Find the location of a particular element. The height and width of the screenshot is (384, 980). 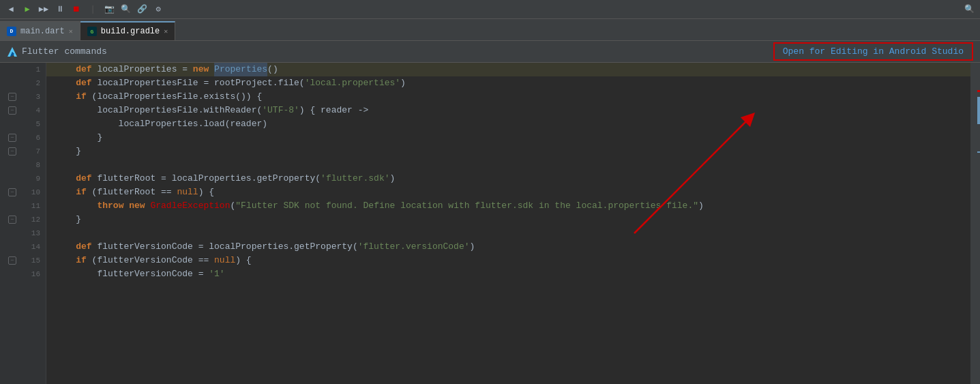

kw-def-1: def is located at coordinates (76, 70).